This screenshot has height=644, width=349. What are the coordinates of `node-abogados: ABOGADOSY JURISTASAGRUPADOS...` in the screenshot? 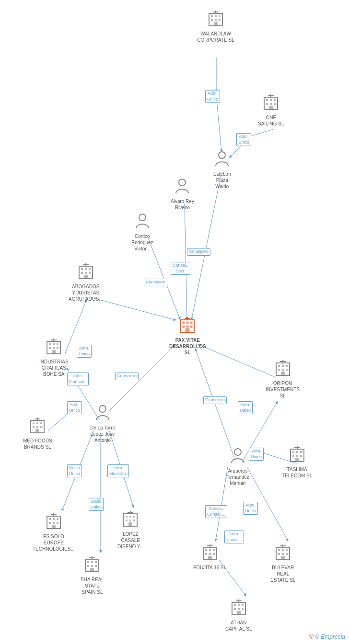 It's located at (86, 282).